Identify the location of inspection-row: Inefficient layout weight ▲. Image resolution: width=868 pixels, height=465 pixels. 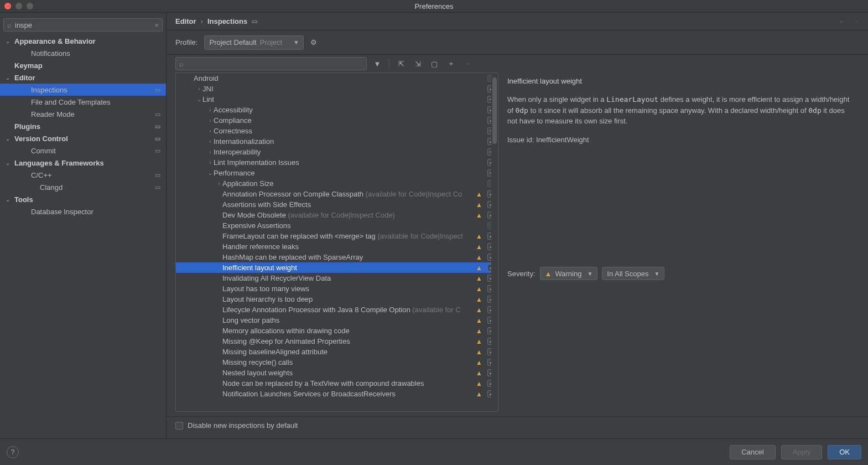
(337, 268).